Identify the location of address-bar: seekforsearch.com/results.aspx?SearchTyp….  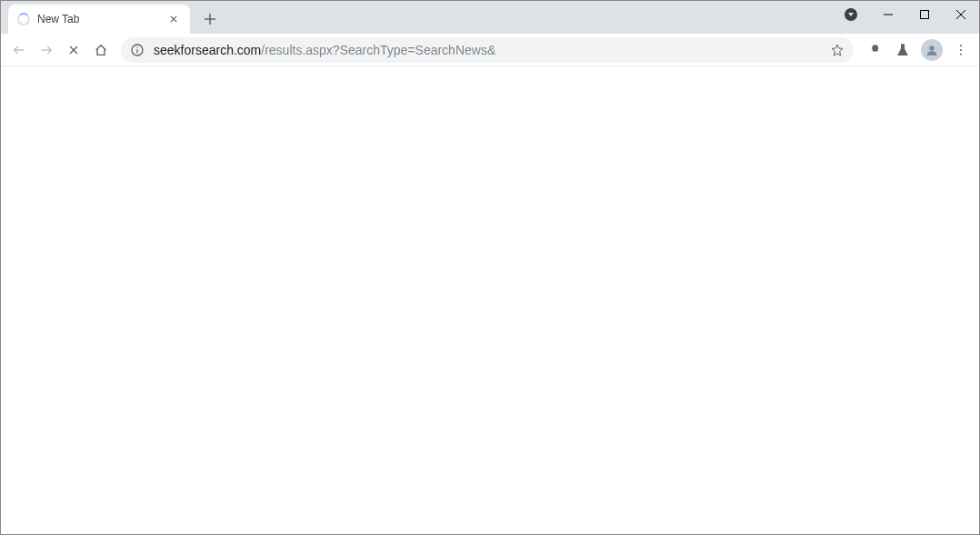
(487, 50).